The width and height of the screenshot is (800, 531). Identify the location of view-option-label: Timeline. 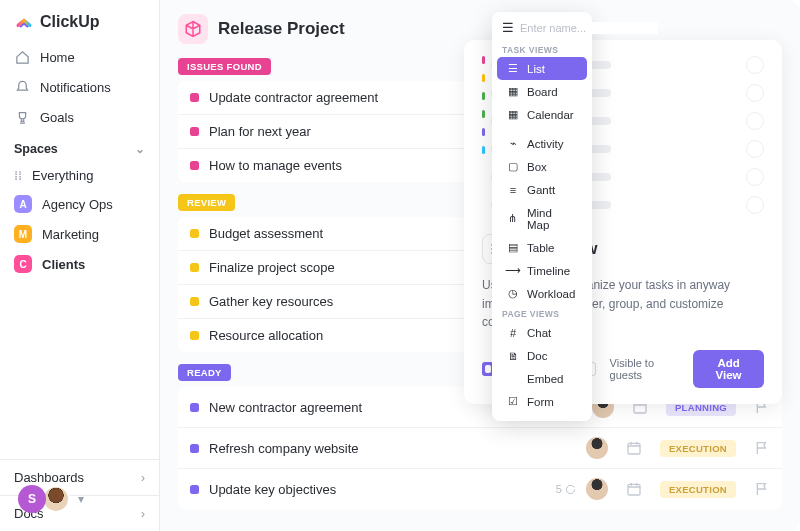
(548, 271).